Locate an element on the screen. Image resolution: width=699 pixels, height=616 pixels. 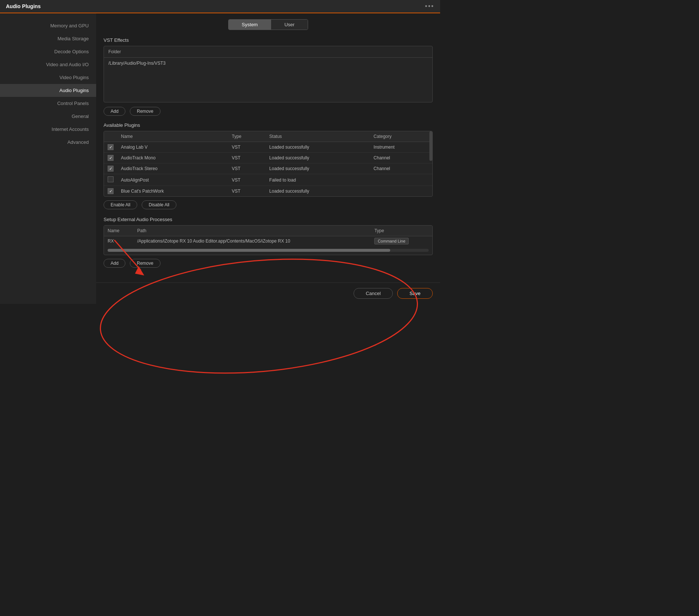
ext-path-0: /Applications/iZotope RX 10 Audio Editor… is located at coordinates (252, 241).